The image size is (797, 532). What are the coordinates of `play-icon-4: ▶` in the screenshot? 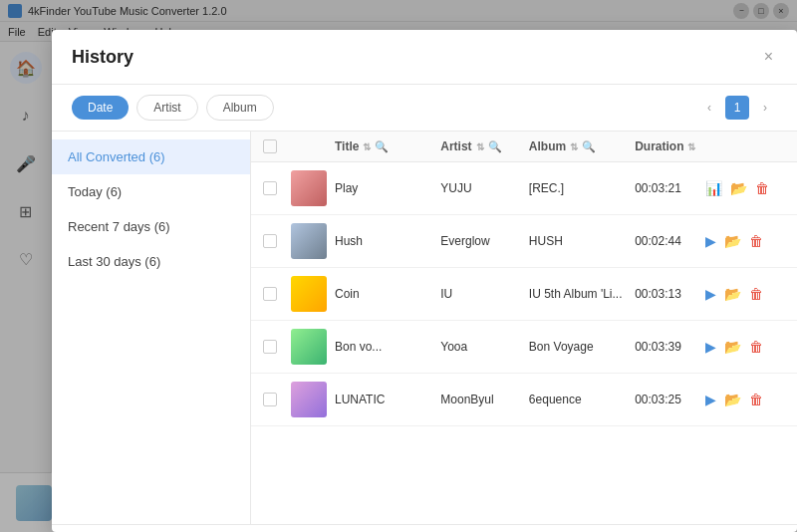 It's located at (711, 399).